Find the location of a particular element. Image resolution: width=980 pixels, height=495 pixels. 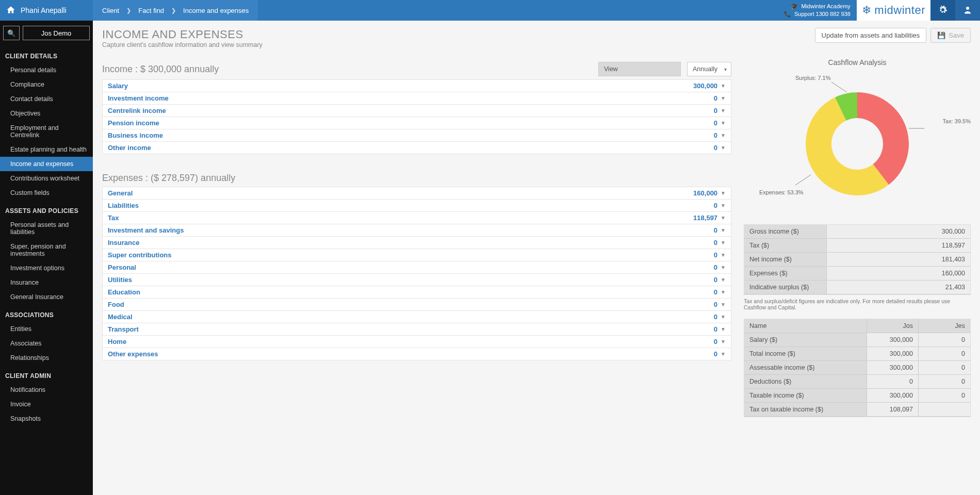

data-row: Other expenses0▼ is located at coordinates (417, 354).